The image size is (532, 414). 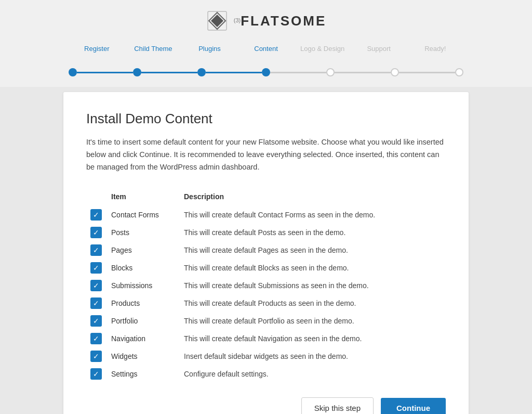 What do you see at coordinates (266, 49) in the screenshot?
I see `step-label-content: Content` at bounding box center [266, 49].